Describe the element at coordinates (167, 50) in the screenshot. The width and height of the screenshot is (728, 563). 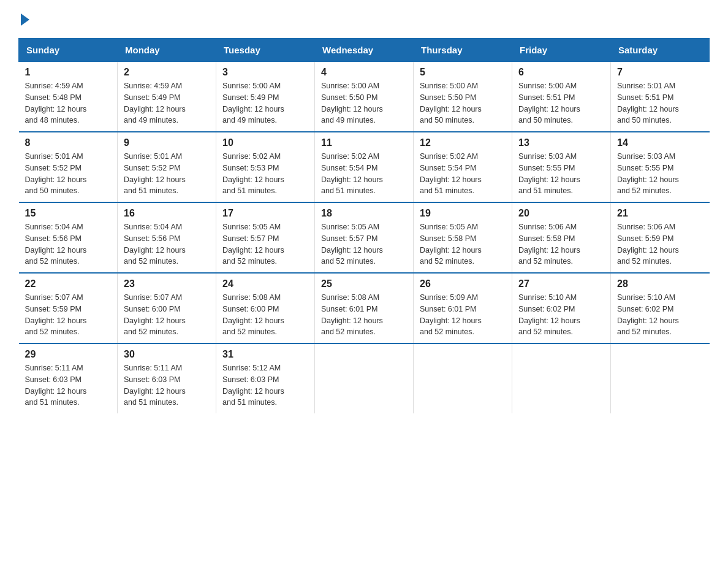
I see `weekday-header-monday: Monday` at that location.